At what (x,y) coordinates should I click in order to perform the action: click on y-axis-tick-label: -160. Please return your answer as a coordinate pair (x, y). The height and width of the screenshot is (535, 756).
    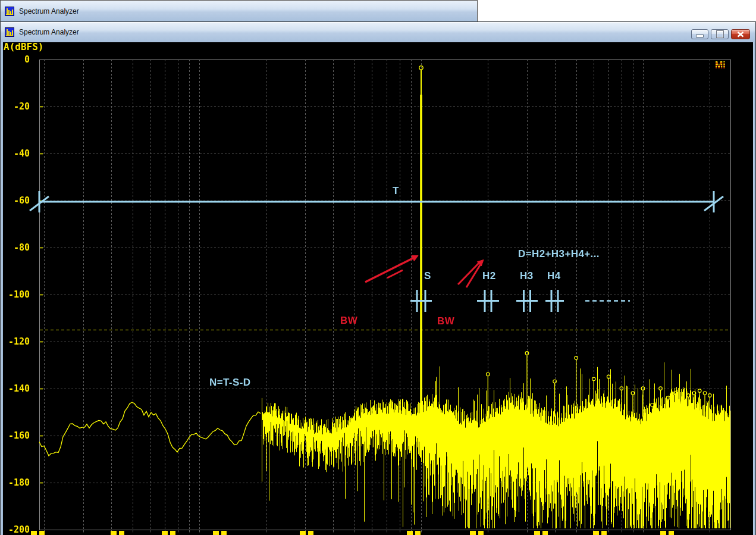
    Looking at the image, I should click on (15, 436).